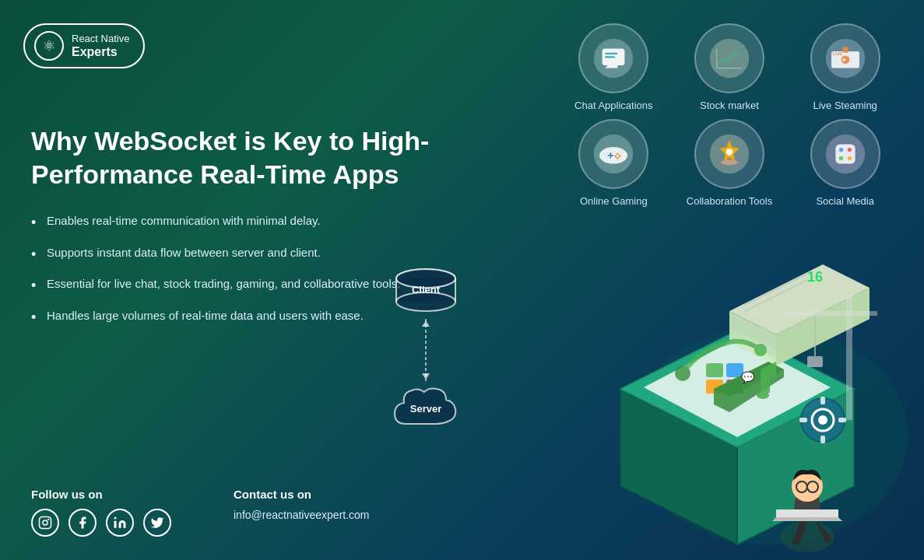 The height and width of the screenshot is (560, 924). What do you see at coordinates (201, 512) in the screenshot?
I see `footer-info: Follow us on` at bounding box center [201, 512].